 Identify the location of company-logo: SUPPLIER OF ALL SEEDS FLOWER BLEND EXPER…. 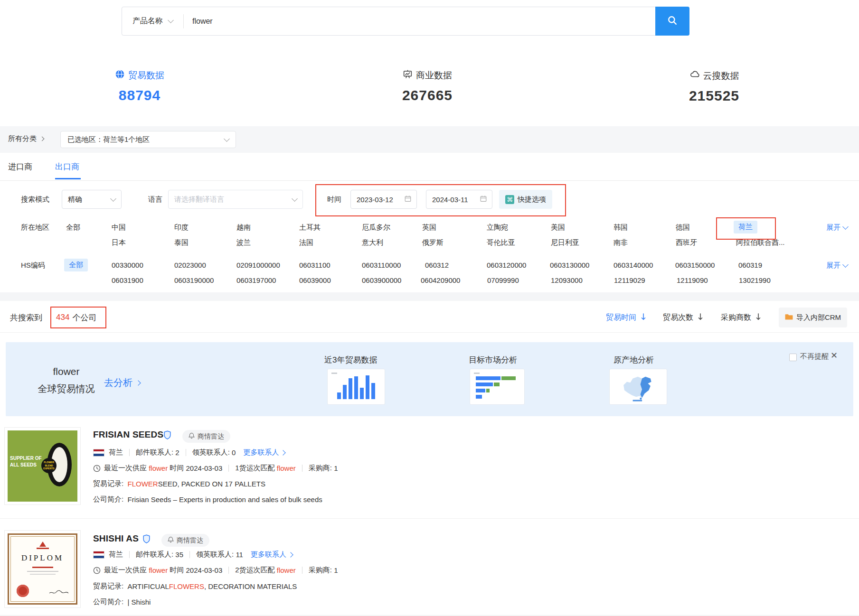
(43, 466).